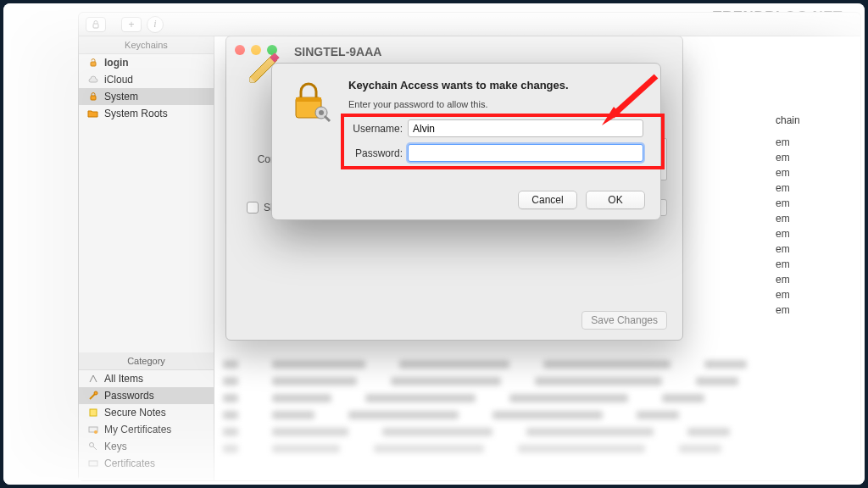 The width and height of the screenshot is (868, 488). Describe the element at coordinates (124, 379) in the screenshot. I see `category-item-label: All Items` at that location.